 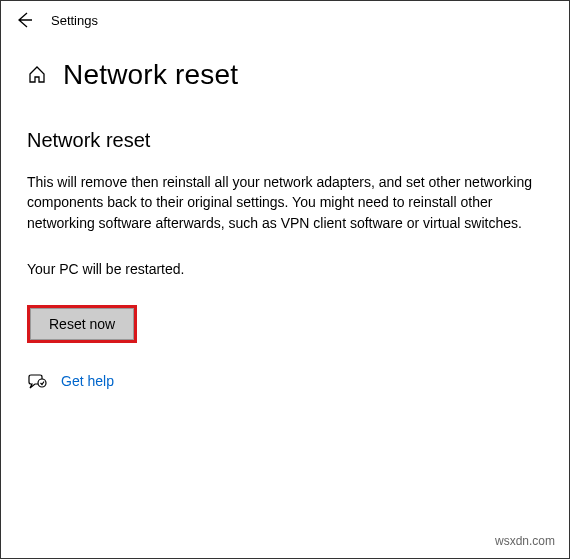 What do you see at coordinates (24, 20) in the screenshot?
I see `back-button` at bounding box center [24, 20].